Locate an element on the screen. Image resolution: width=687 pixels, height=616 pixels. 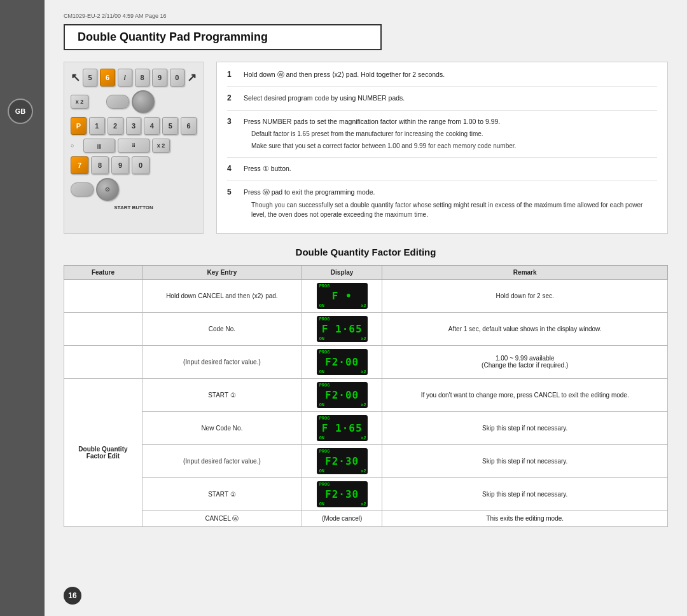
keyentry-cell: CANCEL ⓦ is located at coordinates (221, 519).